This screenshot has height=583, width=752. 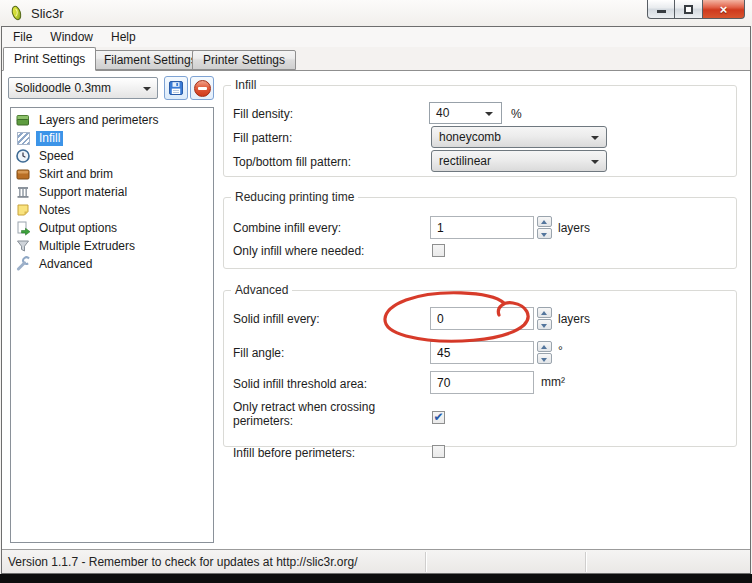 I want to click on sidebar-item-notes: Notes, so click(x=112, y=210).